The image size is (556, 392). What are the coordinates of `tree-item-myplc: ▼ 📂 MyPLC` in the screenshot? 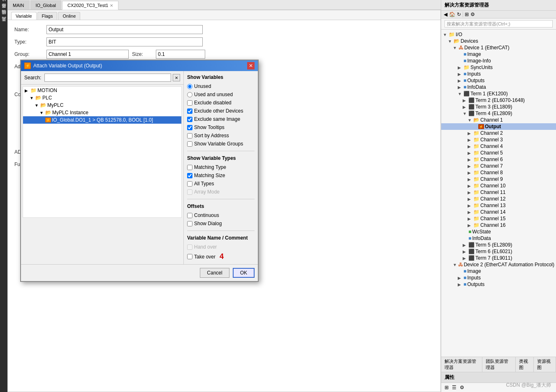 It's located at (102, 105).